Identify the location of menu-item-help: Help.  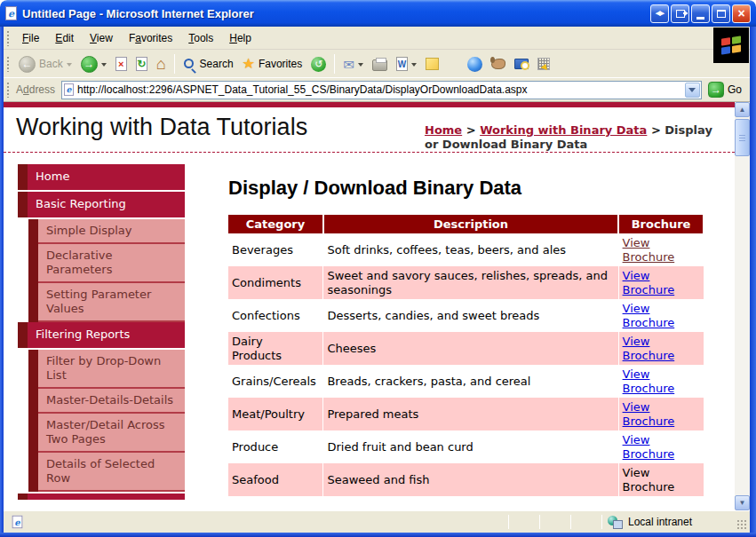
(240, 38).